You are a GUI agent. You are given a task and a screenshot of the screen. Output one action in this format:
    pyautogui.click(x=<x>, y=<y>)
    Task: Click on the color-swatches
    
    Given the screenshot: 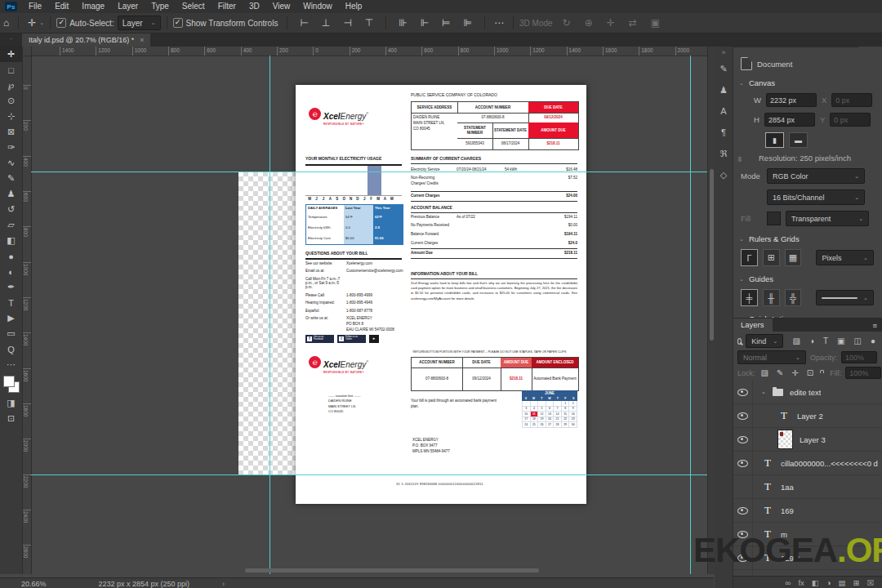 What is the action you would take?
    pyautogui.click(x=11, y=385)
    